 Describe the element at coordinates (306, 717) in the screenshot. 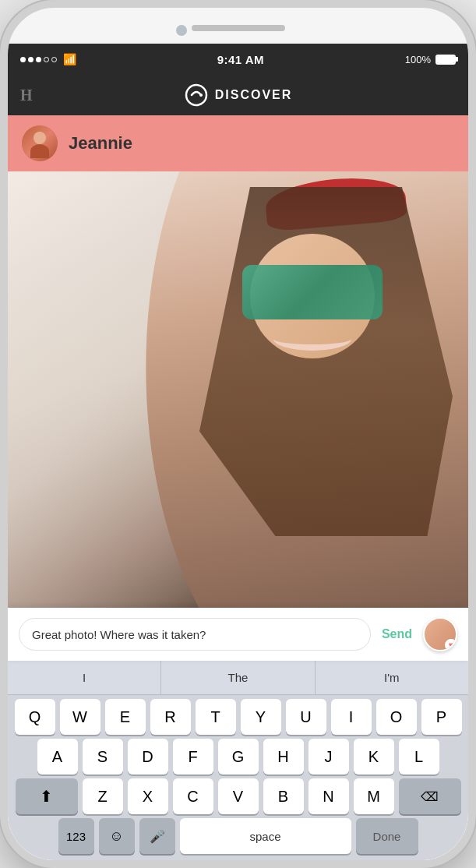

I see `key-u: U` at that location.